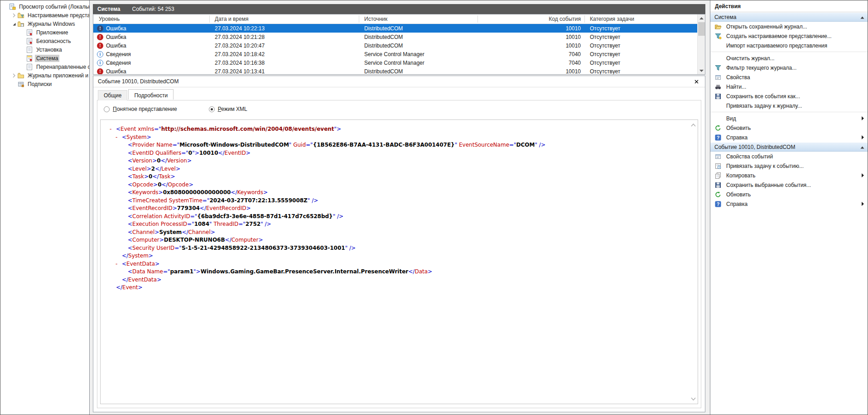 This screenshot has width=868, height=415. What do you see at coordinates (640, 19) in the screenshot?
I see `column-header-4: Категория задачи` at bounding box center [640, 19].